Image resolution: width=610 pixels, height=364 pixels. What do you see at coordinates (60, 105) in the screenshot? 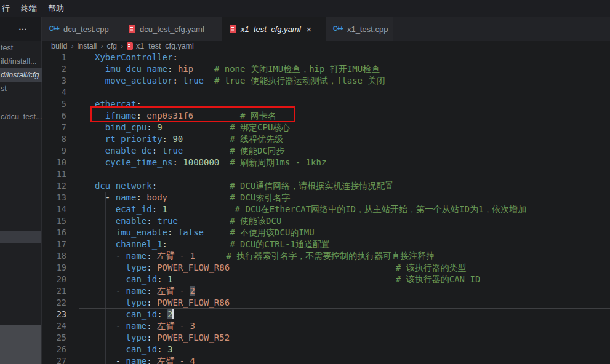
I see `line-number: 5` at bounding box center [60, 105].